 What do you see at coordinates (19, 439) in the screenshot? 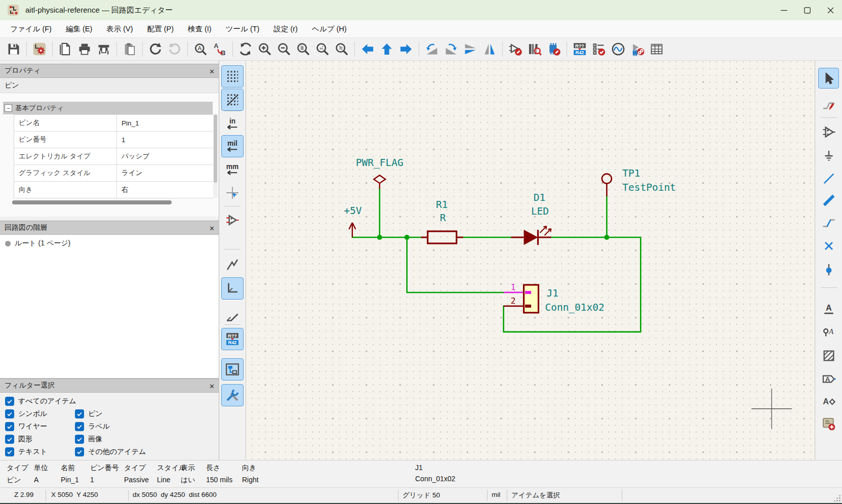
I see `filter-graphics: 図形` at bounding box center [19, 439].